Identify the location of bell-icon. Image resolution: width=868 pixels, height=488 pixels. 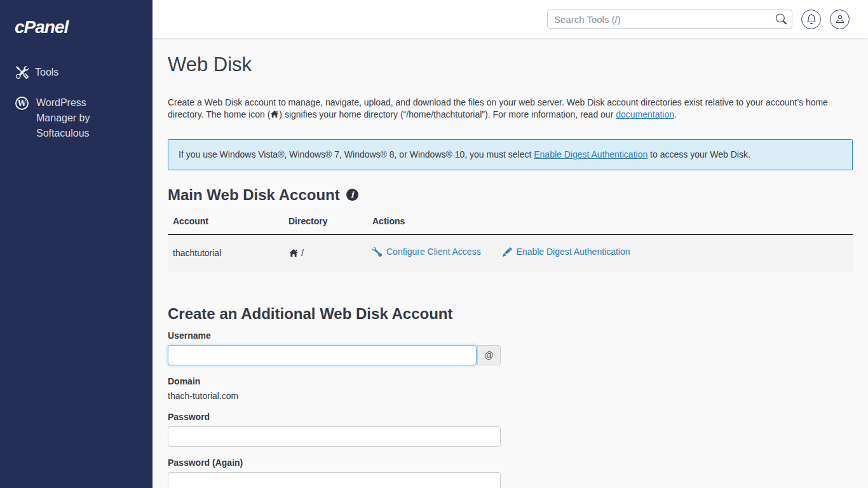
(811, 19).